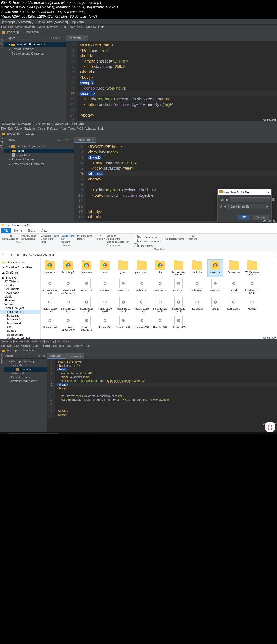 The image size is (277, 644). Describe the element at coordinates (215, 268) in the screenshot. I see `file-item: javascript` at that location.